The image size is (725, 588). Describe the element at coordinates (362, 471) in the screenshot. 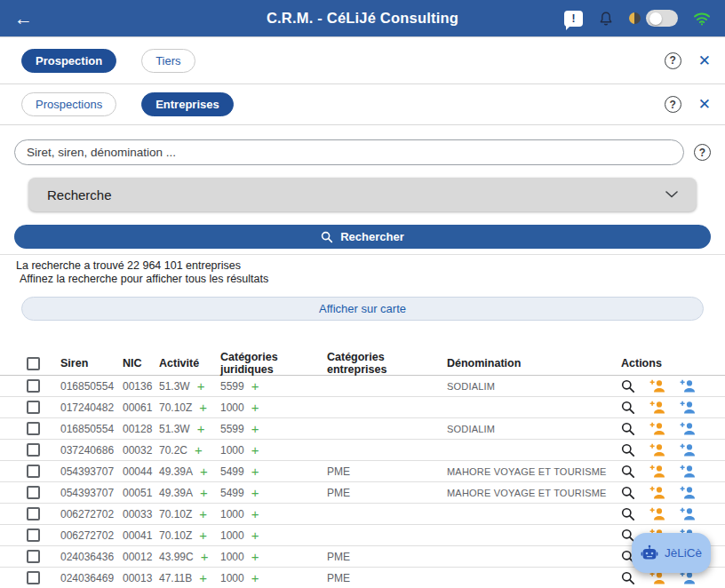

I see `table-row: 054393707 00044 49.39A + 5499 + PME MAHO…` at that location.